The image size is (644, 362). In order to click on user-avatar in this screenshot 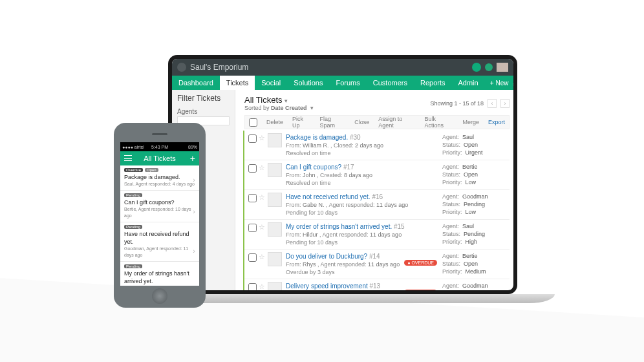, I will do `click(502, 67)`.